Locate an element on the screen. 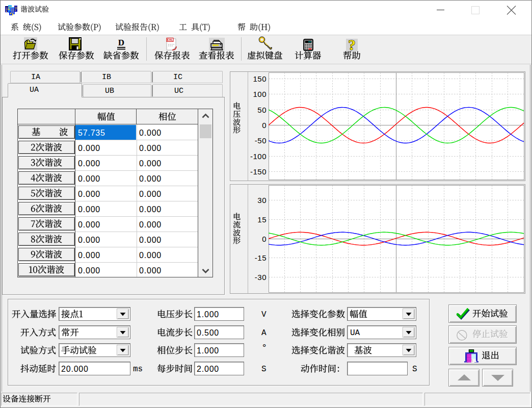 This screenshot has width=532, height=408. svg-text: EXL is located at coordinates (170, 40).